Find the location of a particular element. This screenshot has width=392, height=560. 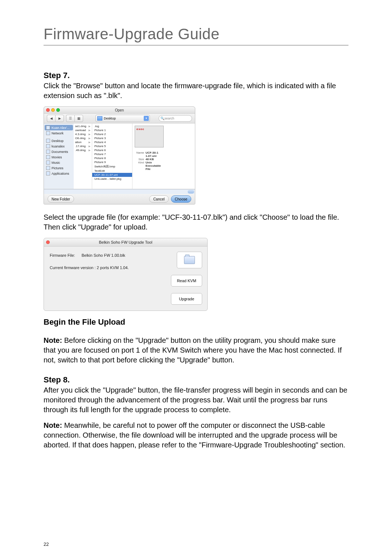

location-popup: Desktop ▾ is located at coordinates (123, 118).